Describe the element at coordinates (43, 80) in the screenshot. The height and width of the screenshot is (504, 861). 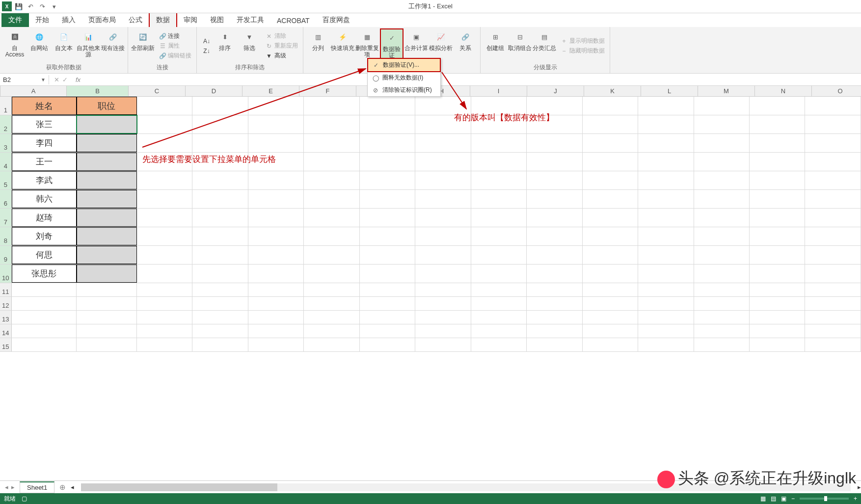
I see `name-box-dropdown-icon: ▼` at that location.